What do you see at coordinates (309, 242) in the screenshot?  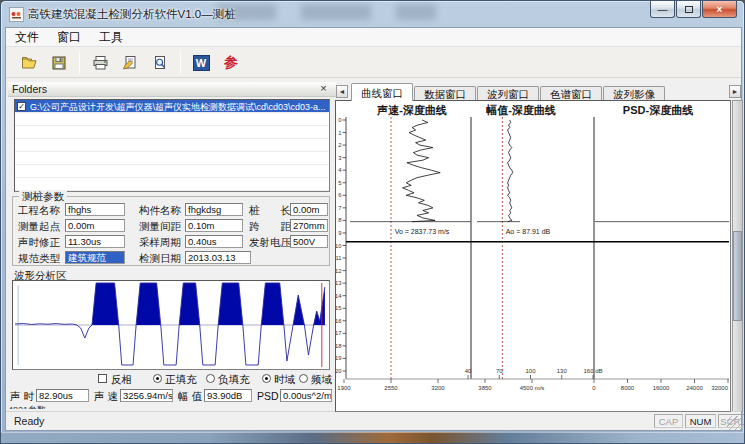 I see `voltage-field: 500V` at bounding box center [309, 242].